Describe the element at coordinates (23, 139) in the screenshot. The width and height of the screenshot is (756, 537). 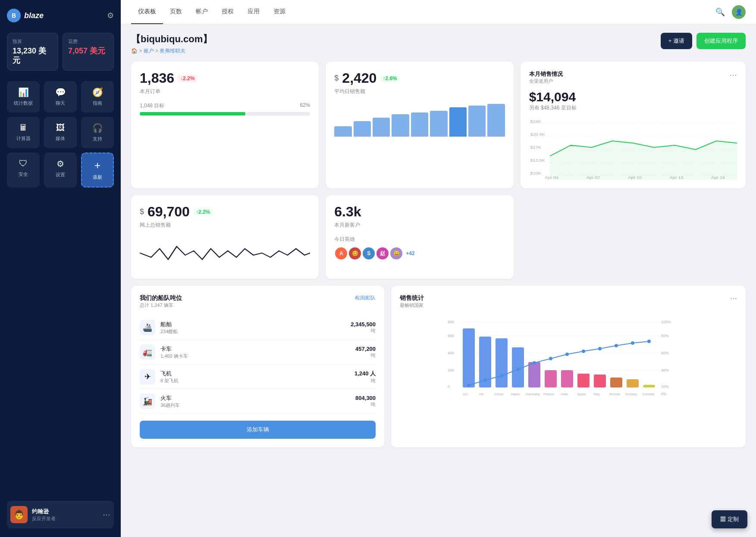
I see `calc-label: 计算器` at that location.